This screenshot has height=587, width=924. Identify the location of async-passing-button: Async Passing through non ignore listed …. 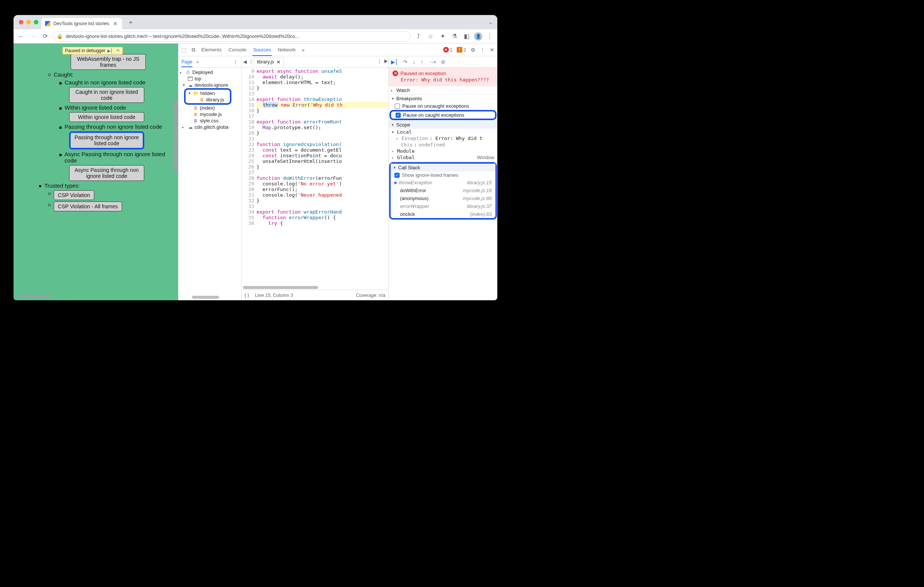
(107, 173).